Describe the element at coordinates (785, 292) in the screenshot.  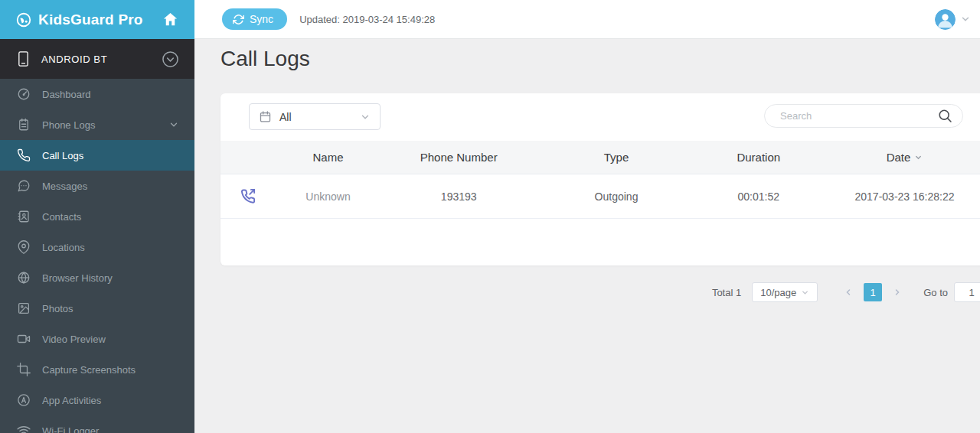
I see `per-page-dropdown: 10/page` at that location.